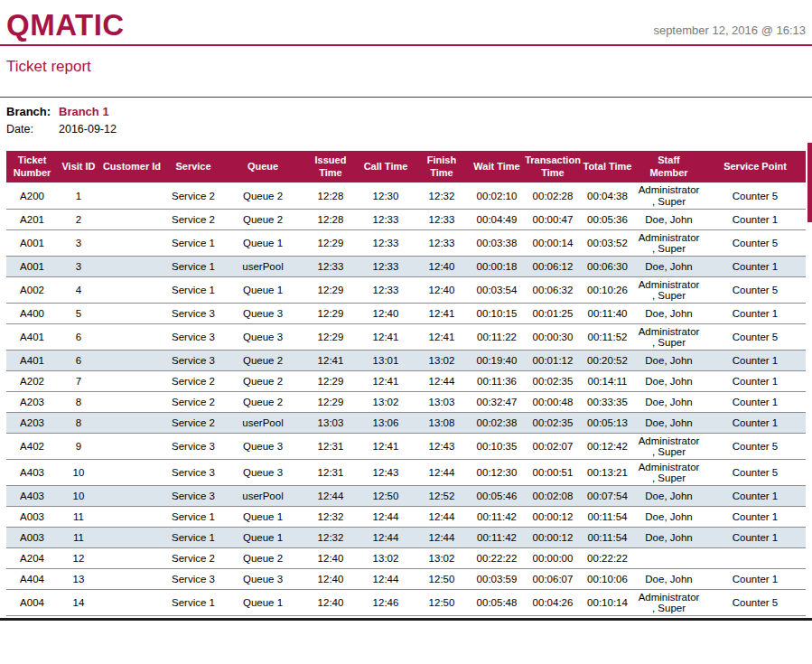 The width and height of the screenshot is (812, 664). I want to click on table-cell: A201, so click(33, 219).